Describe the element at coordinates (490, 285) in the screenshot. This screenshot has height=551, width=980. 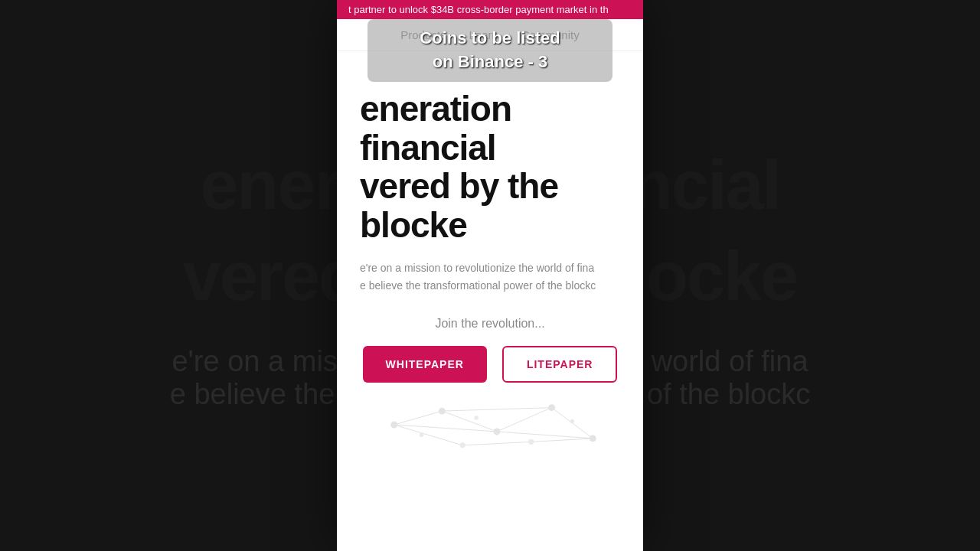
I see `hero-sub-line2: e believe the transformational power of …` at that location.